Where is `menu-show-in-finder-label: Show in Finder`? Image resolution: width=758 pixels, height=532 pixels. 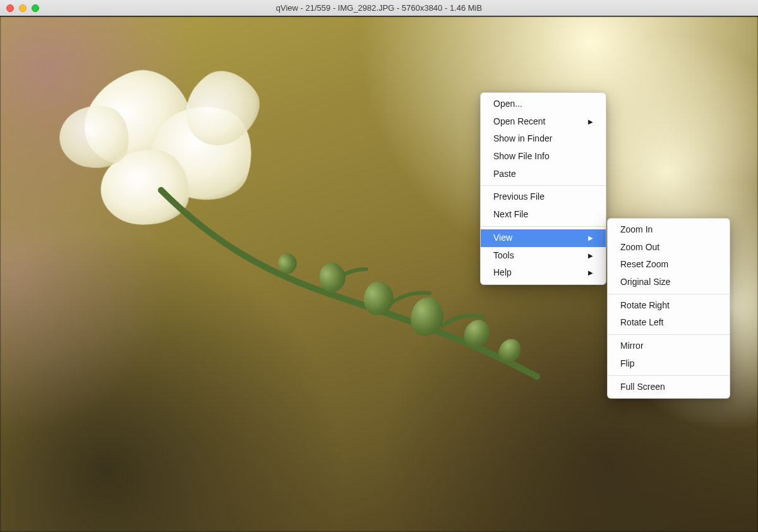 menu-show-in-finder-label: Show in Finder is located at coordinates (523, 139).